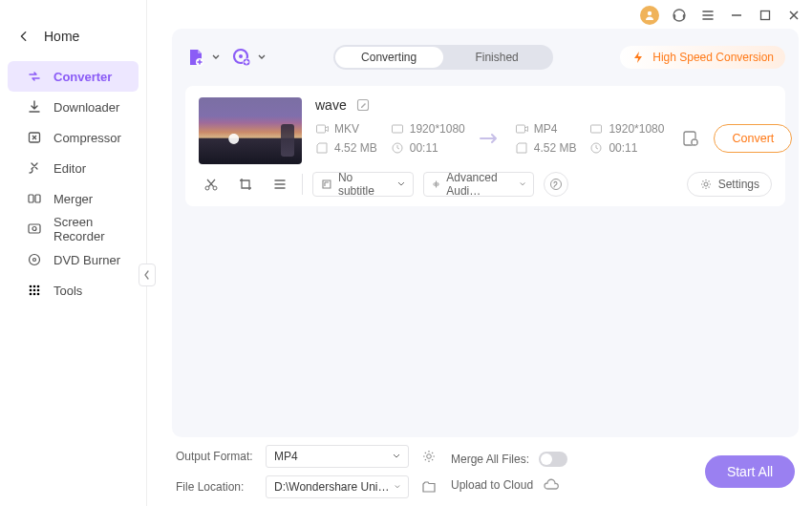  Describe the element at coordinates (216, 487) in the screenshot. I see `file-location-label: File Location:` at that location.